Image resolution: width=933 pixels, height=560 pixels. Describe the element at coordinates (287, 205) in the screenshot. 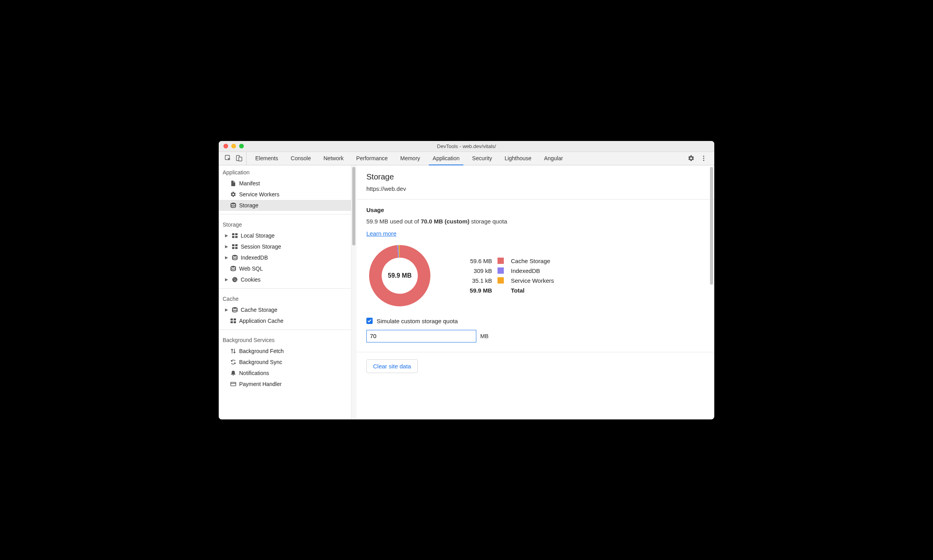

I see `sidebar-item-storage: Storage` at that location.